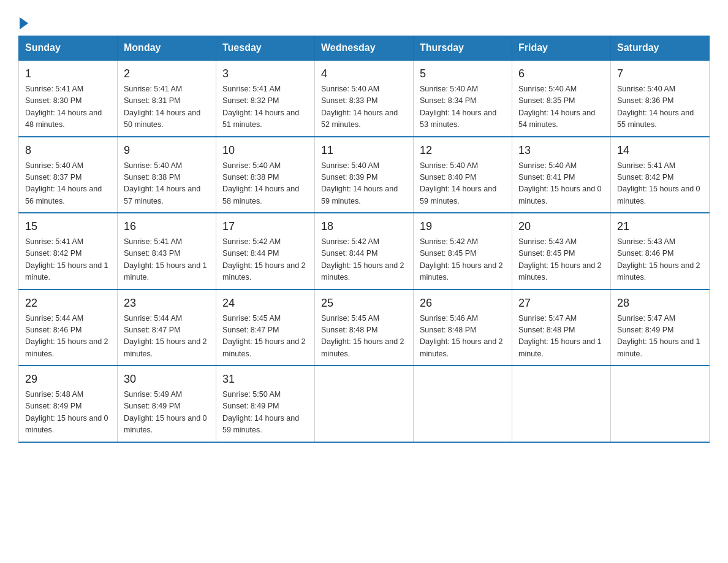  I want to click on day-info-14: Sunrise: 5:41 AMSunset: 8:42 PMDaylight:…, so click(660, 184).